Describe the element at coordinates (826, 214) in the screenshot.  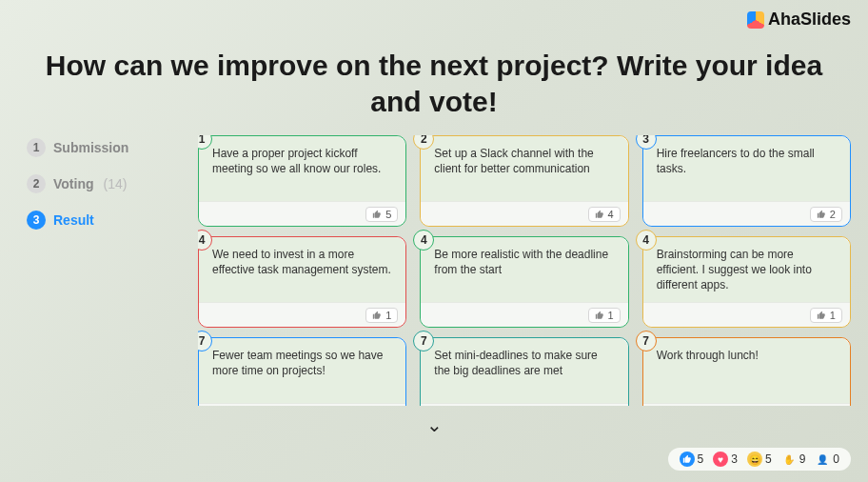
I see `vote-button: 2` at that location.